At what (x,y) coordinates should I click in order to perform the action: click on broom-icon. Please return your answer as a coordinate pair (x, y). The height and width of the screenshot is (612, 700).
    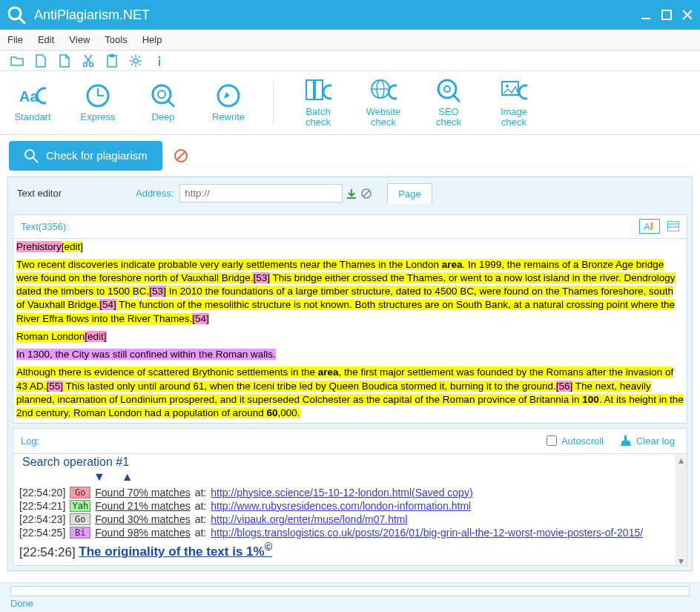
    Looking at the image, I should click on (626, 441).